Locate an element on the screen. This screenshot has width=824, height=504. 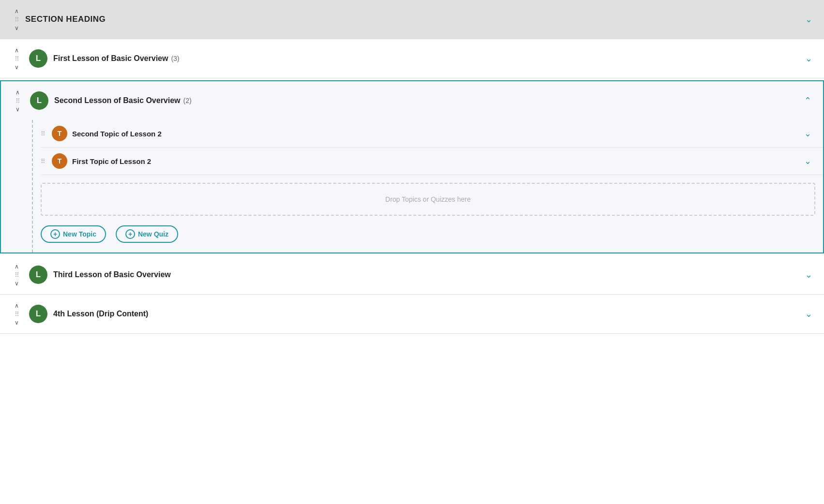
lesson-2-chevron-btn: ⌃ is located at coordinates (808, 101).